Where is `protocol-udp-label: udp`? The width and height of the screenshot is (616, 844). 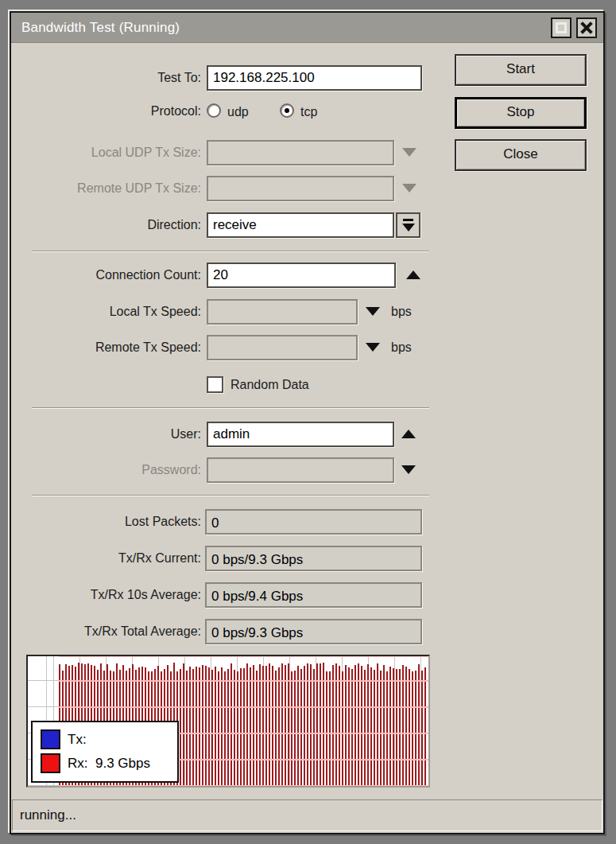 protocol-udp-label: udp is located at coordinates (238, 112).